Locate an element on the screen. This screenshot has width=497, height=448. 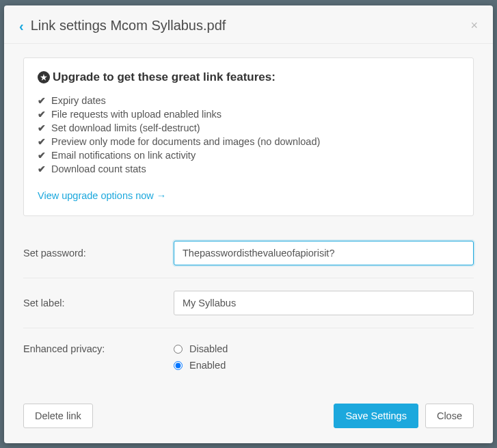
label-input-wrap is located at coordinates (324, 303).